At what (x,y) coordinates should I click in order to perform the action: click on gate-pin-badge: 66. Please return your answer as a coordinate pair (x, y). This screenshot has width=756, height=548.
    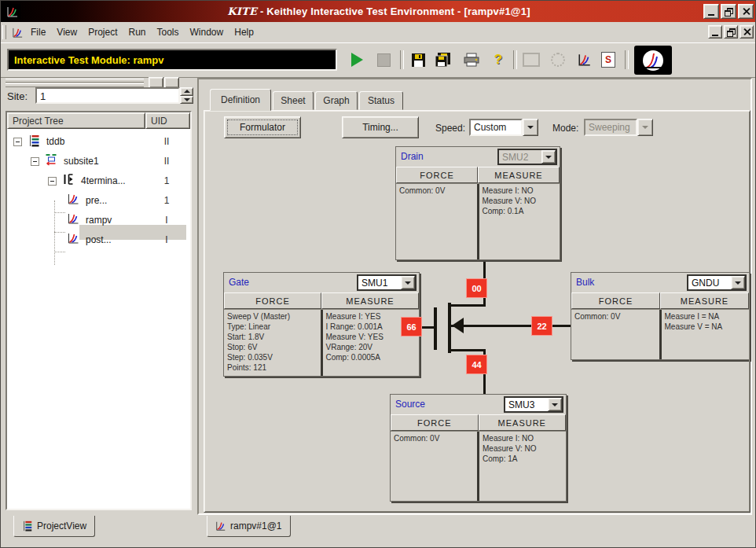
    Looking at the image, I should click on (412, 327).